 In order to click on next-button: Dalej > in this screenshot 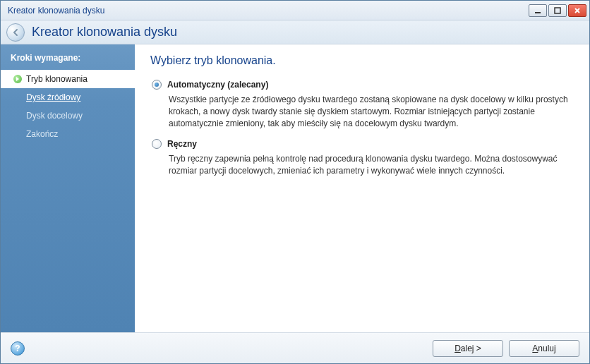, I will do `click(468, 348)`.